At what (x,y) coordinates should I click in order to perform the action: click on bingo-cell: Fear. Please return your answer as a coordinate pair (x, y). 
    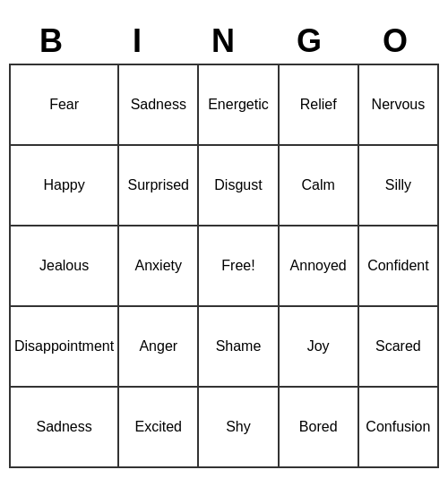
    Looking at the image, I should click on (65, 106).